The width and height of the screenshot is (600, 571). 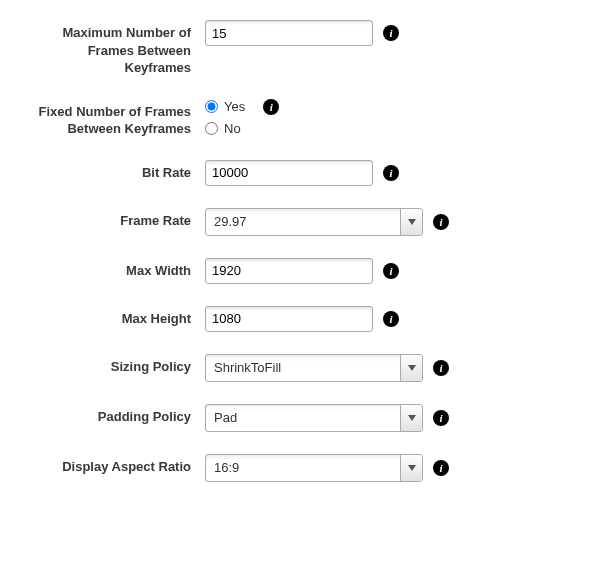 What do you see at coordinates (118, 171) in the screenshot?
I see `bit-rate-label: Bit Rate` at bounding box center [118, 171].